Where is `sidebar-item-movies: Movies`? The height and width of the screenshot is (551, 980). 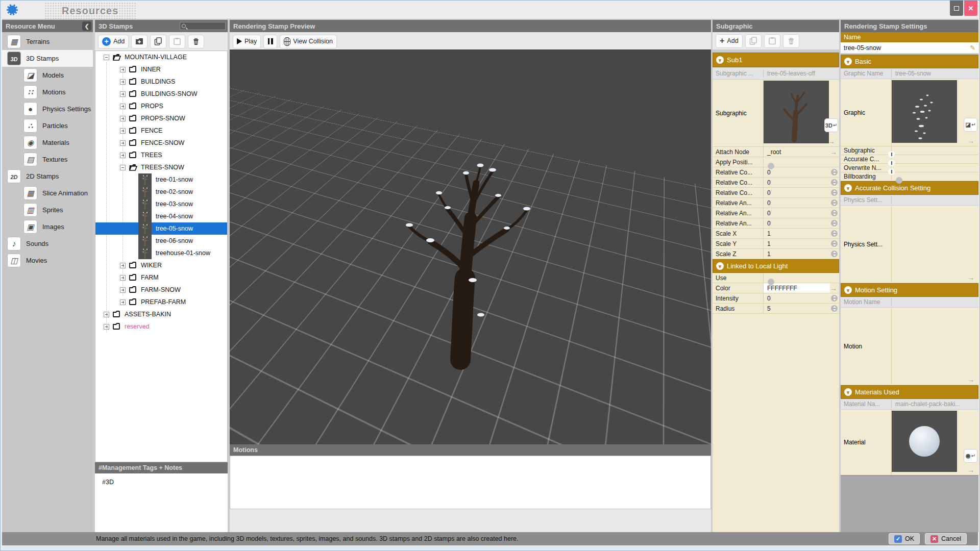 sidebar-item-movies: Movies is located at coordinates (47, 260).